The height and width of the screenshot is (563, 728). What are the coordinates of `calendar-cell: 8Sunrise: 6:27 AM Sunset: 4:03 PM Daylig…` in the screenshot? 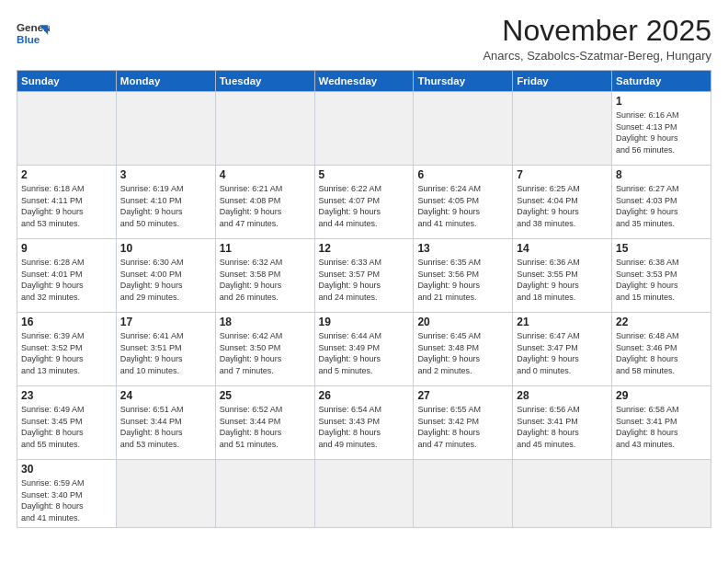 It's located at (662, 202).